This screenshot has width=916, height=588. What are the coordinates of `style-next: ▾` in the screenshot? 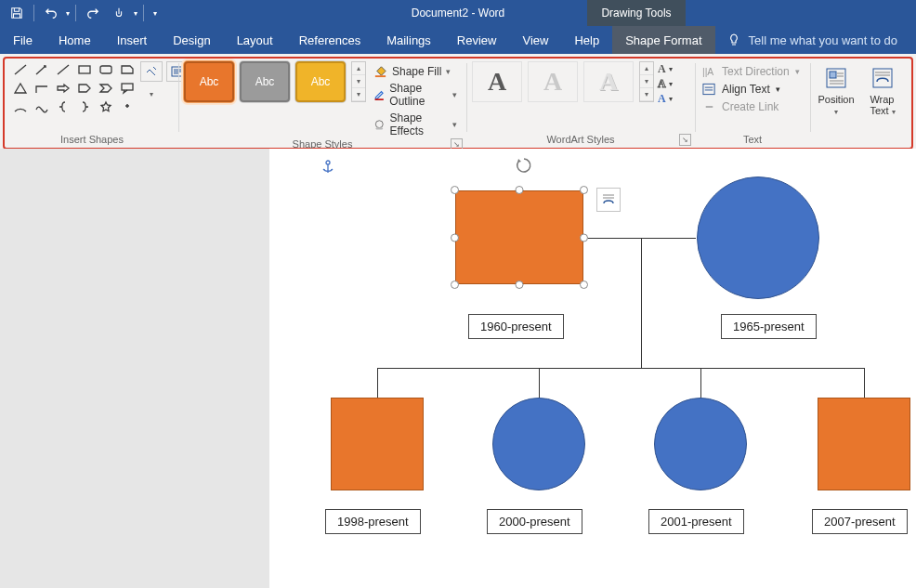 It's located at (359, 82).